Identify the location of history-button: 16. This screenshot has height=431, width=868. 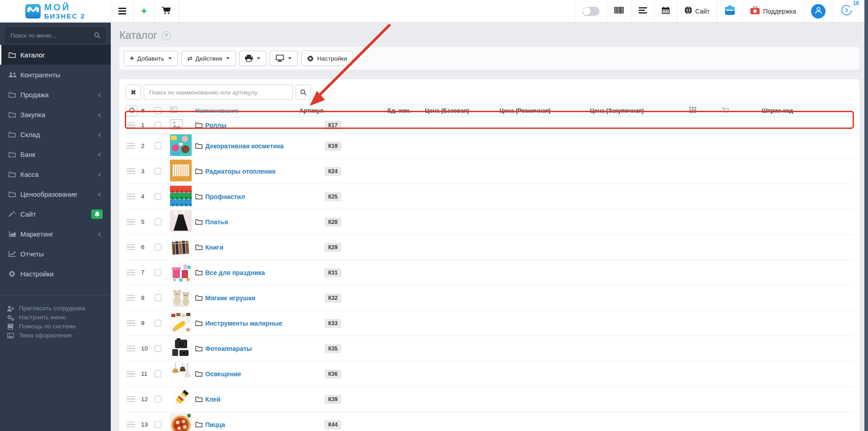
(846, 11).